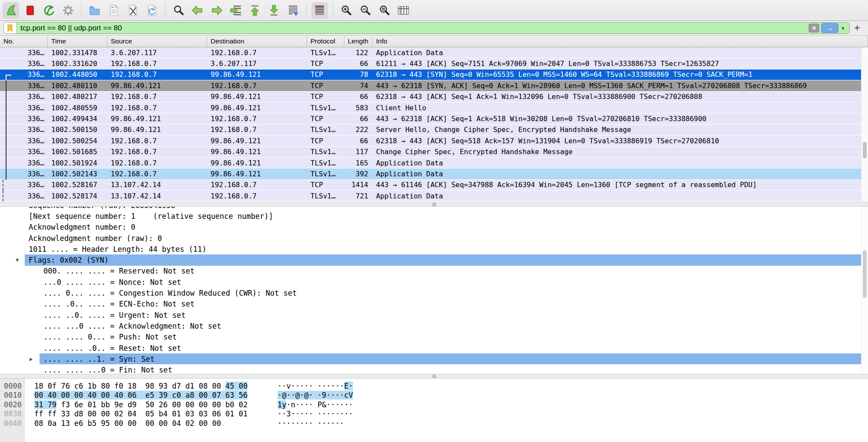 The width and height of the screenshot is (868, 442). What do you see at coordinates (413, 28) in the screenshot?
I see `filter-expression-text: tcp.port == 80 || udp.port == 80` at bounding box center [413, 28].